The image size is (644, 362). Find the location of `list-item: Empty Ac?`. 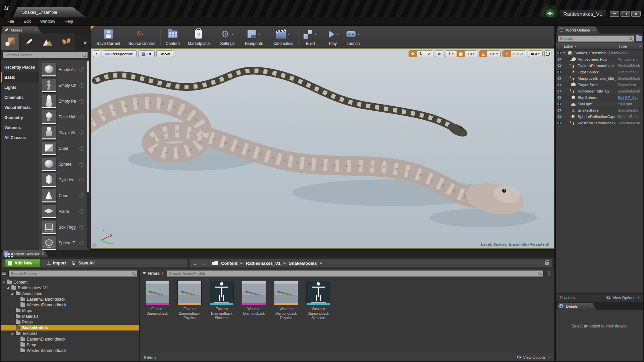

list-item: Empty Ac? is located at coordinates (64, 70).